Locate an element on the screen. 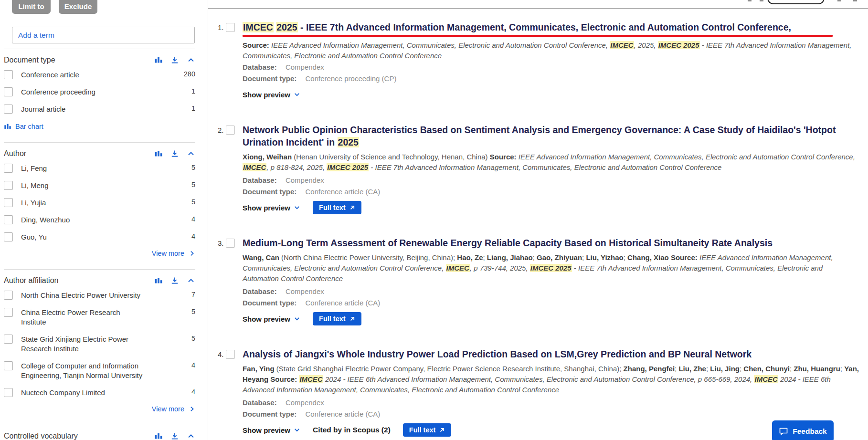 This screenshot has width=868, height=440. cut-off-button is located at coordinates (796, 2).